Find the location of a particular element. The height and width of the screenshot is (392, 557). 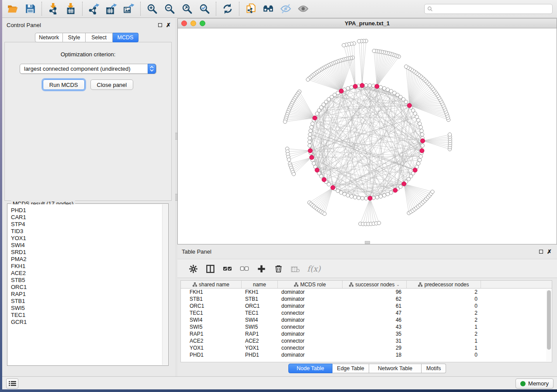

search-box is located at coordinates (488, 9).